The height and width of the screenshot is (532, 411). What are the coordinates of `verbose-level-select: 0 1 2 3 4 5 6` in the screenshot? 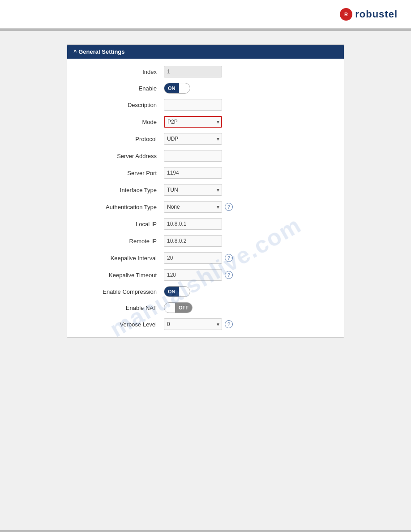 It's located at (193, 324).